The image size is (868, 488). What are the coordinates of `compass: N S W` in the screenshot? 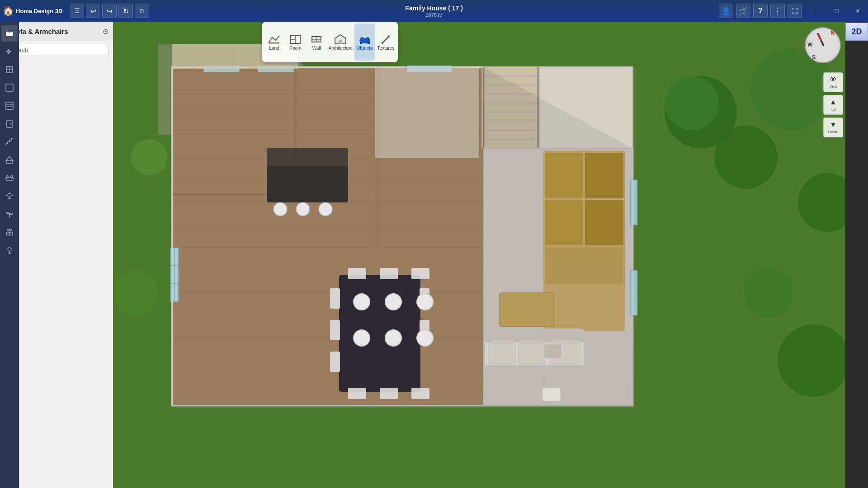 It's located at (823, 45).